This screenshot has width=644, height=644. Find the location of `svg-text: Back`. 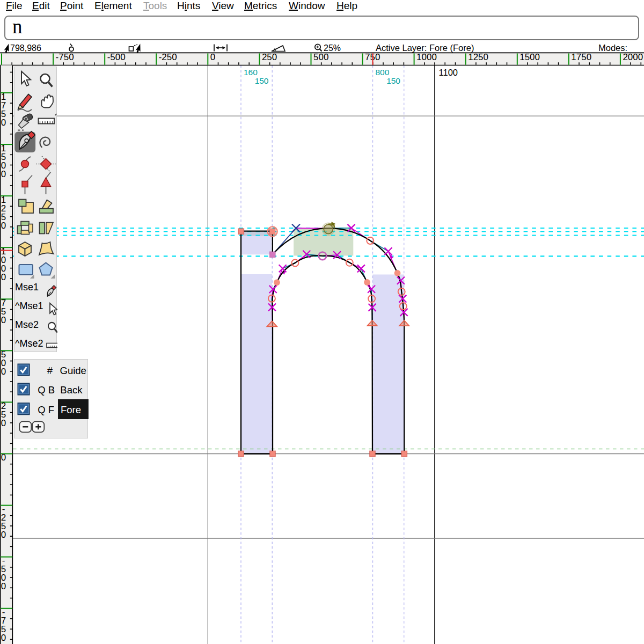

svg-text: Back is located at coordinates (71, 390).